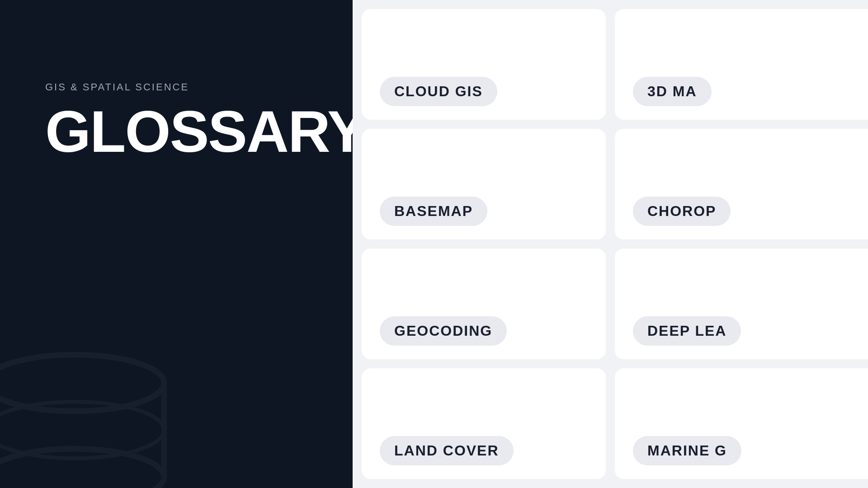 This screenshot has height=488, width=868. I want to click on card-deep-learning: DEEP LEA, so click(741, 304).